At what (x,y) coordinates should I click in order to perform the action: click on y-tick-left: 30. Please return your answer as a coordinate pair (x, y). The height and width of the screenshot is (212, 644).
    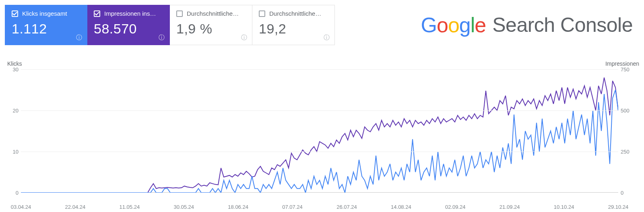
    Looking at the image, I should click on (14, 69).